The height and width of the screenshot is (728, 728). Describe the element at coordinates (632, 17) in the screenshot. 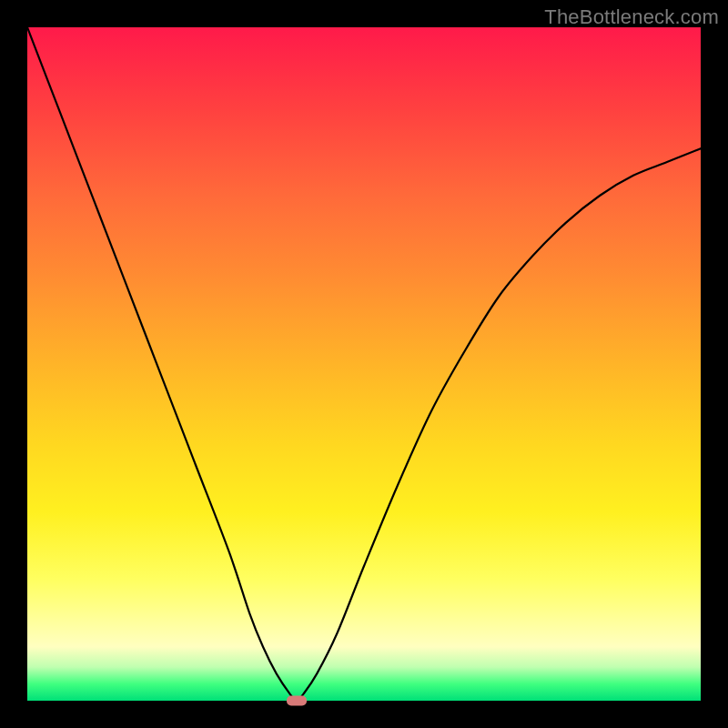

I see `watermark-text: TheBottleneck.com` at that location.